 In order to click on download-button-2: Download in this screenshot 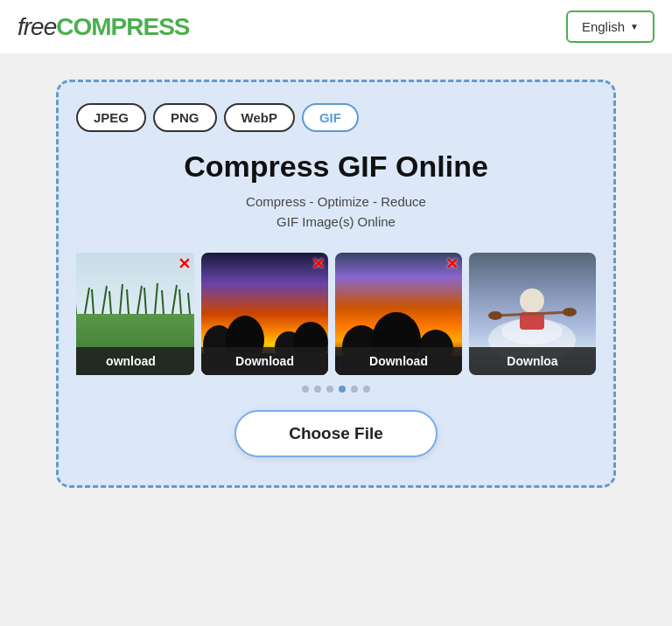, I will do `click(399, 361)`.